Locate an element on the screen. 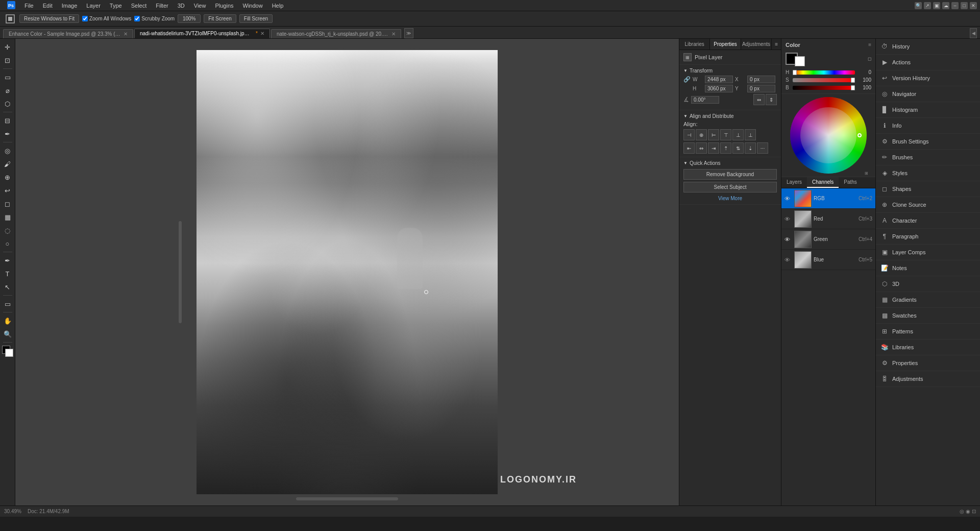  more-distribute-btn: ··· is located at coordinates (763, 148).